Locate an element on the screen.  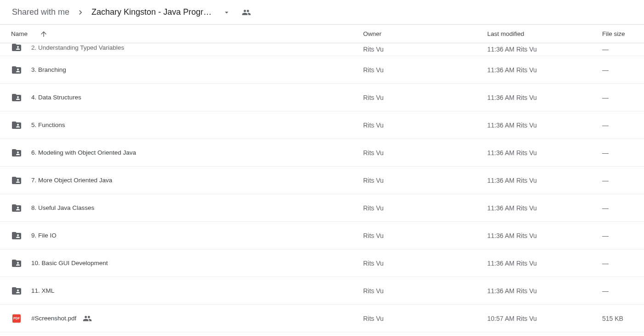
file-name-label: 11. XML is located at coordinates (43, 291).